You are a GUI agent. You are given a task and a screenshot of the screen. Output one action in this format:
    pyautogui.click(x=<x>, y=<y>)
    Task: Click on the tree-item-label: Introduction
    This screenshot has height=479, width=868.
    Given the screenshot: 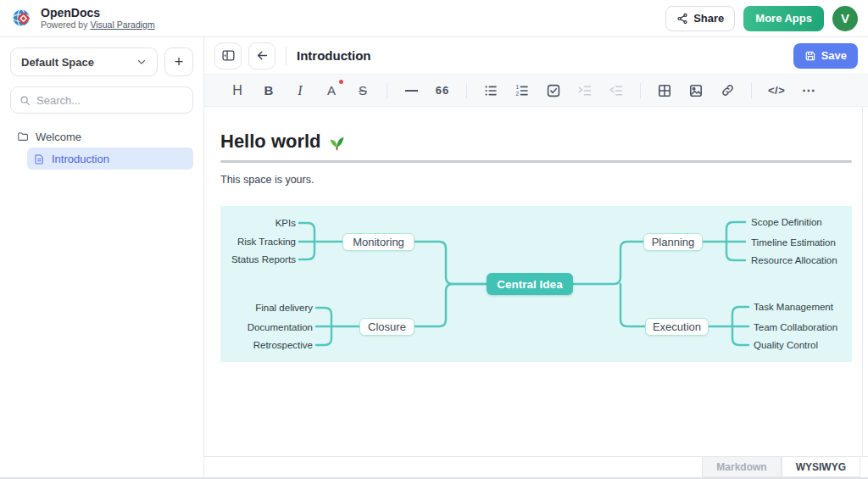 What is the action you would take?
    pyautogui.click(x=81, y=159)
    